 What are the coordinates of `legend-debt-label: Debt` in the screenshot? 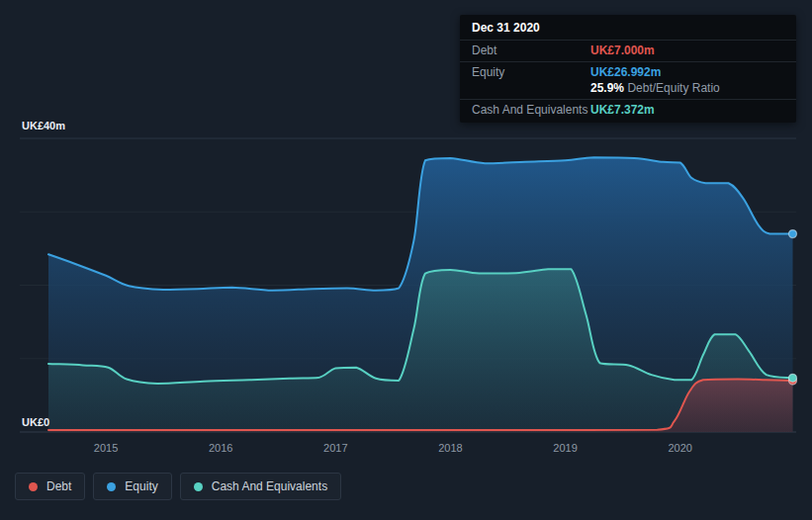 It's located at (59, 486).